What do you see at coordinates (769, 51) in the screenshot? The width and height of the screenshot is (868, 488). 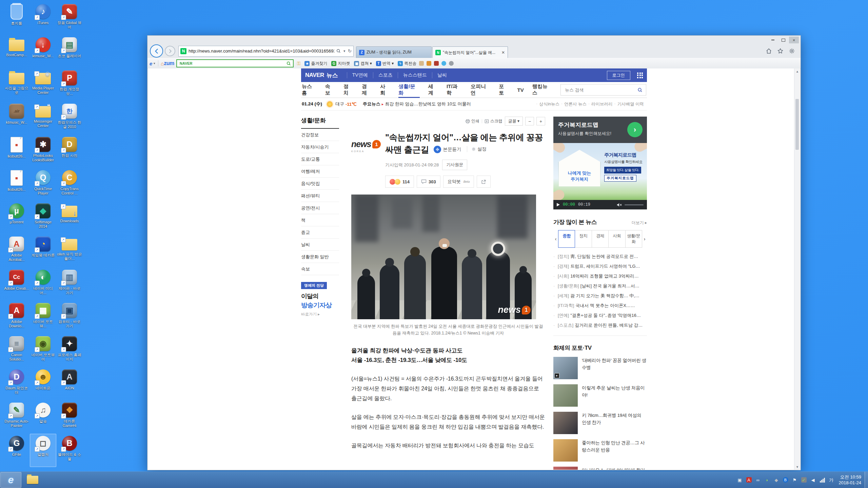 I see `home-icon` at bounding box center [769, 51].